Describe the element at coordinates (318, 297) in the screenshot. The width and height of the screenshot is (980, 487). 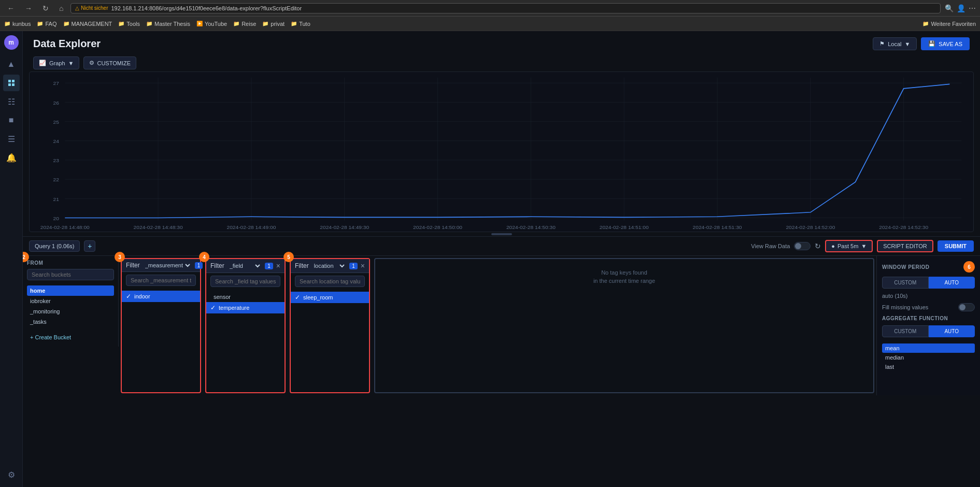
I see `filter3-item-label: sleep_room` at that location.